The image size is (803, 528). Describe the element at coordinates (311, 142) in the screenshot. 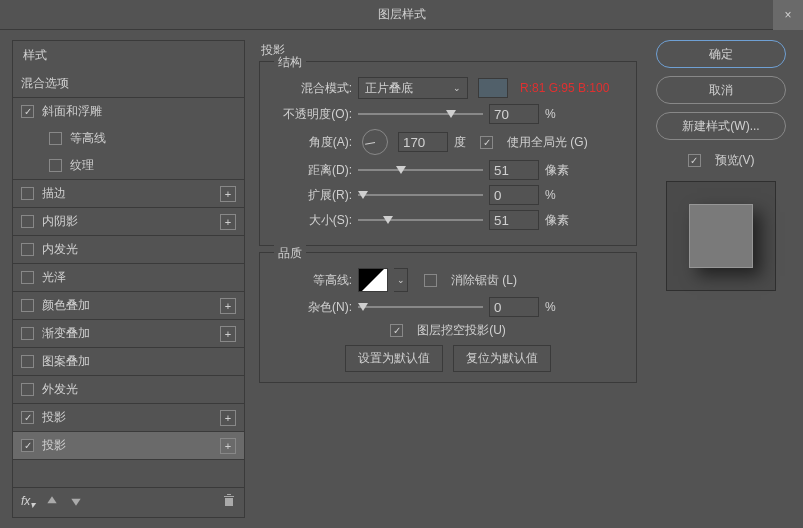

I see `angle-label: 角度(A):` at that location.